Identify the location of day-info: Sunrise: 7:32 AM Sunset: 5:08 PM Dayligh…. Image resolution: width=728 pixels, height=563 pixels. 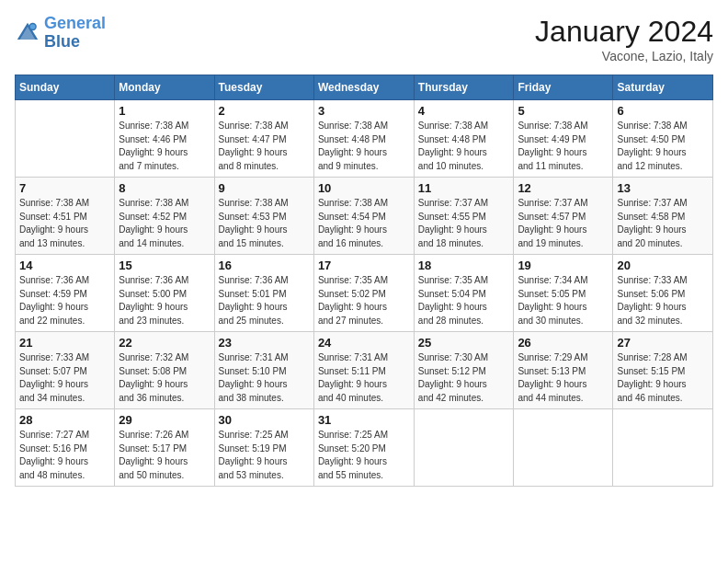
(164, 378).